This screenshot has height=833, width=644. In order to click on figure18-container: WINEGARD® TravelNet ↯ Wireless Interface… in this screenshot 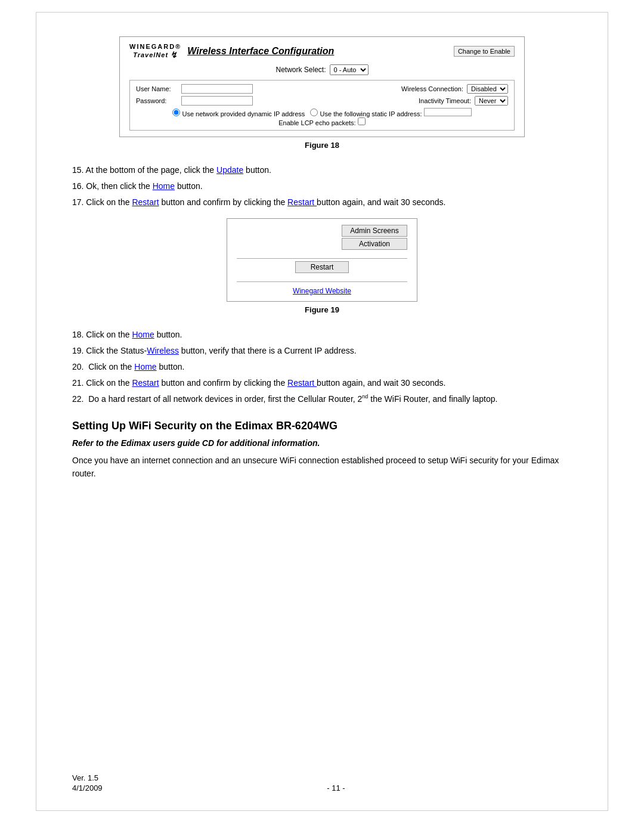, I will do `click(322, 97)`.